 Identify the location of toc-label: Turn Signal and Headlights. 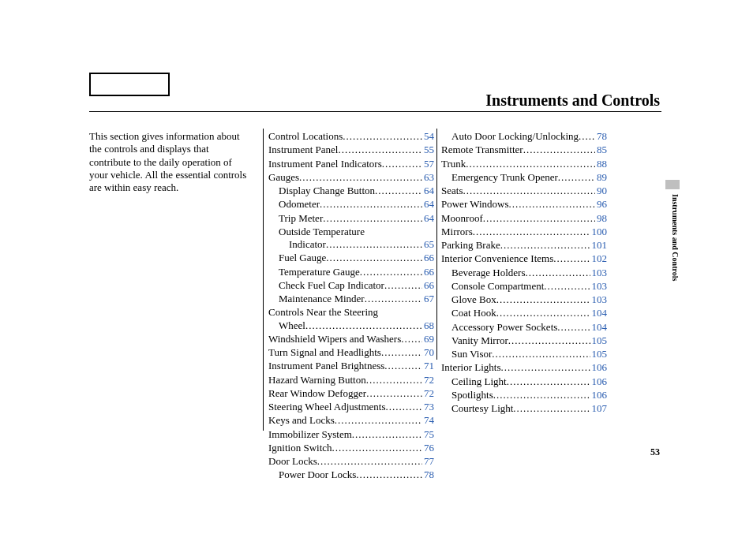
(325, 353).